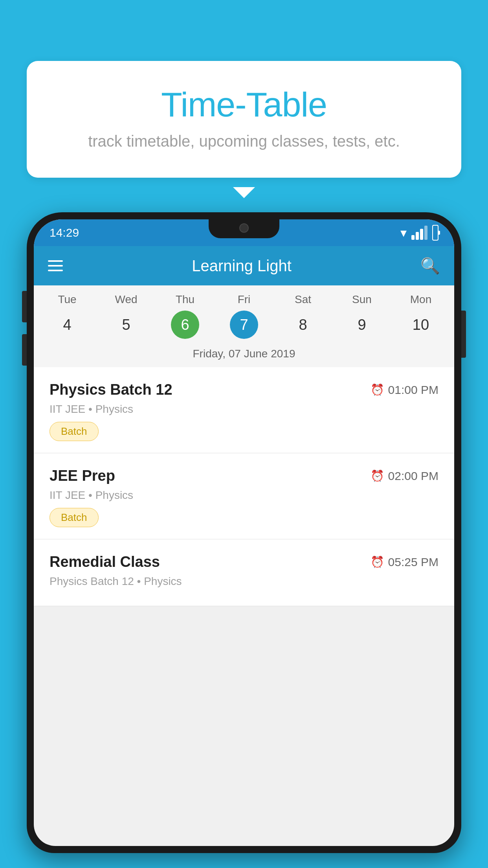 This screenshot has height=868, width=488. What do you see at coordinates (24, 350) in the screenshot?
I see `phone-button-volume-down` at bounding box center [24, 350].